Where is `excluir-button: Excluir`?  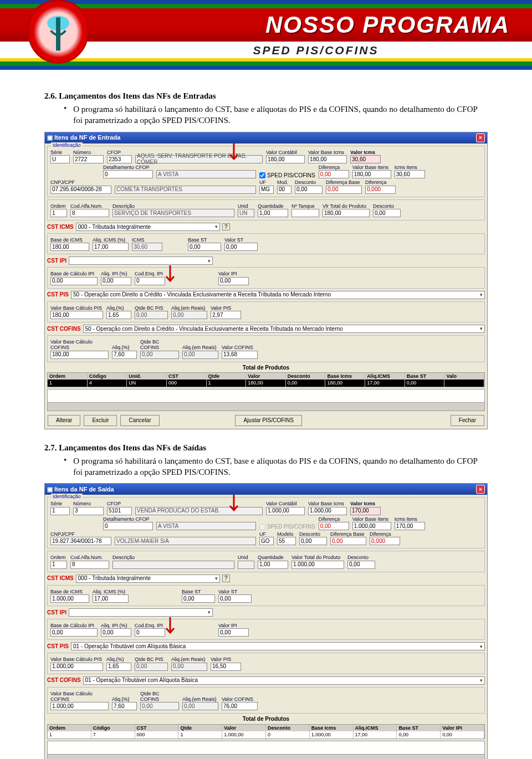 excluir-button: Excluir is located at coordinates (100, 420).